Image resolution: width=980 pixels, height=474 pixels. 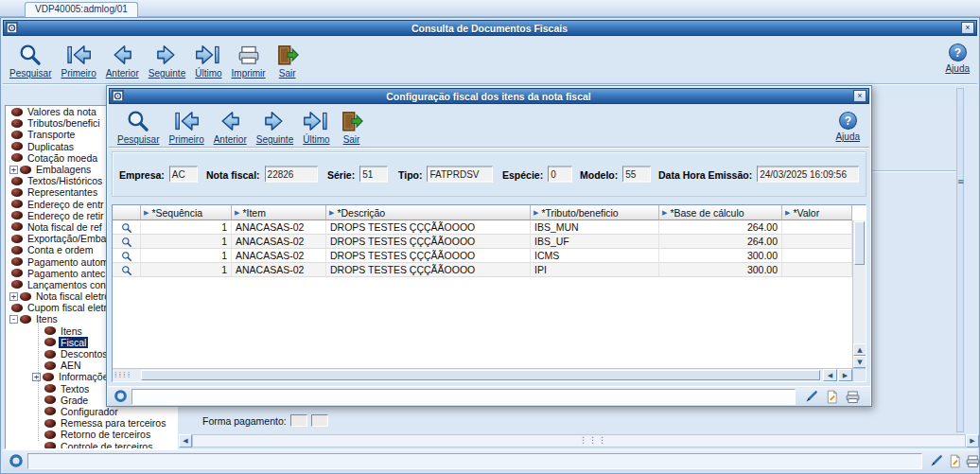 I want to click on tree-item-label: Endereço de entr, so click(x=66, y=204).